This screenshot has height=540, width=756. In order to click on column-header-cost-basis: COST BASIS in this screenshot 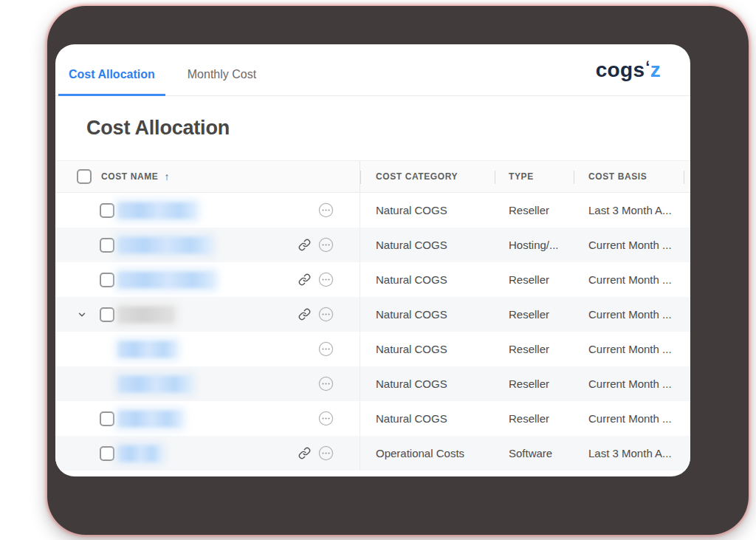, I will do `click(629, 177)`.